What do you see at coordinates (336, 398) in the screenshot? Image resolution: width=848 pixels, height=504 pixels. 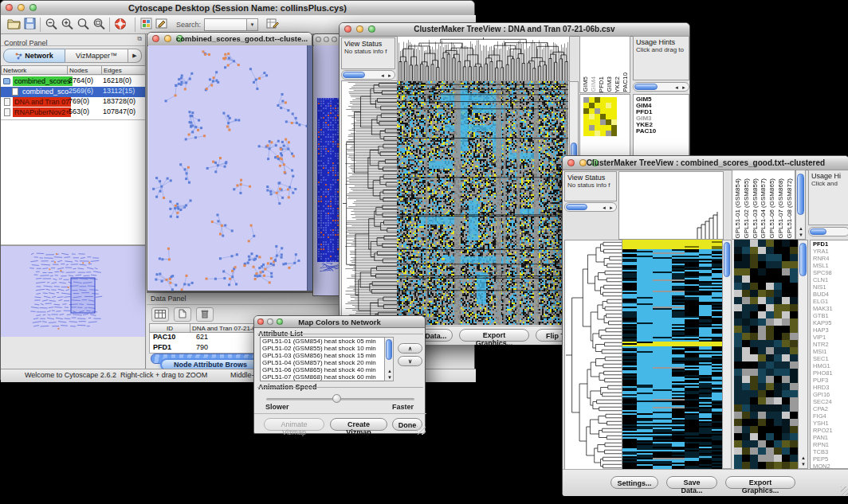 I see `speed-slider-thumb` at bounding box center [336, 398].